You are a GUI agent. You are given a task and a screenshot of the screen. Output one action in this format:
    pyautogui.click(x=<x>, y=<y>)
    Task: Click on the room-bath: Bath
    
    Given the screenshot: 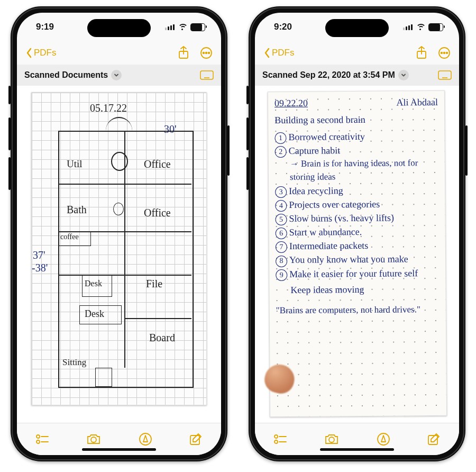 What is the action you would take?
    pyautogui.click(x=77, y=210)
    